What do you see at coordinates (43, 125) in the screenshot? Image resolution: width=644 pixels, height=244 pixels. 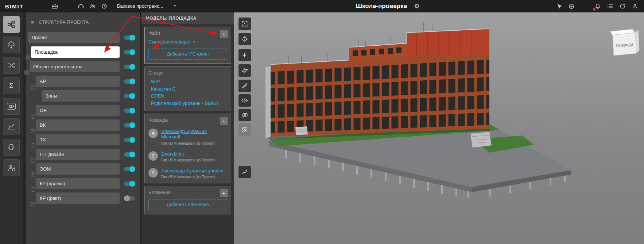 I see `tree-item-label: ВК` at bounding box center [43, 125].